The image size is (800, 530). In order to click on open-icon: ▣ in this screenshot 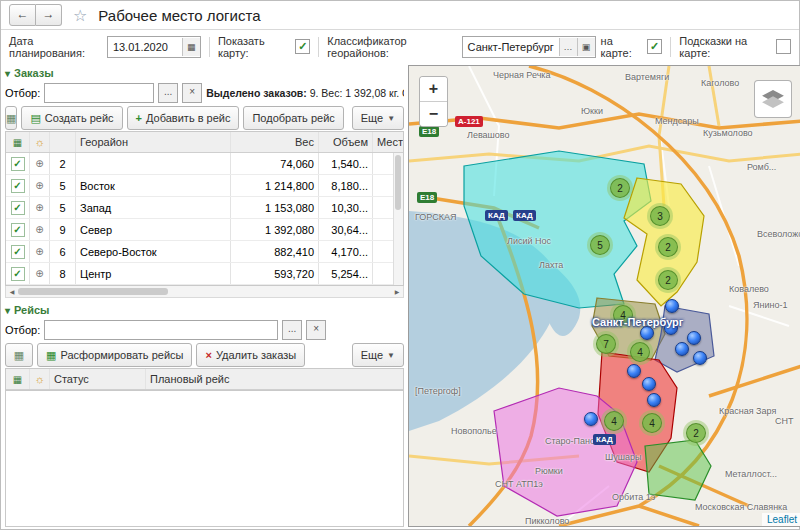, I will do `click(586, 47)`.